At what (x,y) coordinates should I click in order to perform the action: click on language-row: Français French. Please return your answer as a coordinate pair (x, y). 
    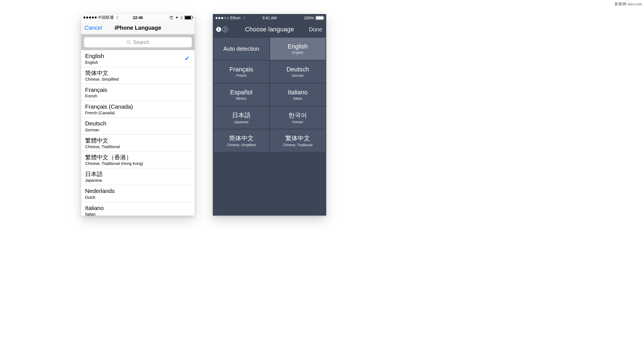
    Looking at the image, I should click on (138, 92).